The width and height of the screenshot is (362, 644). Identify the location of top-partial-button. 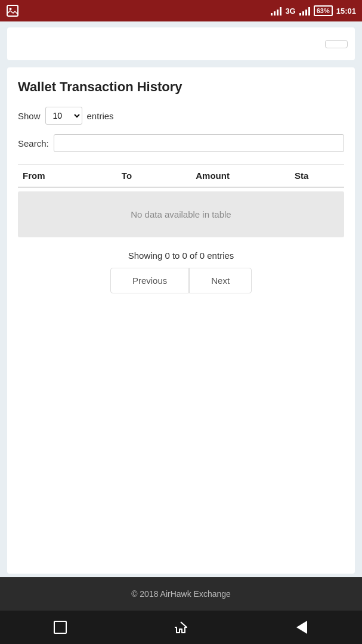
(336, 44).